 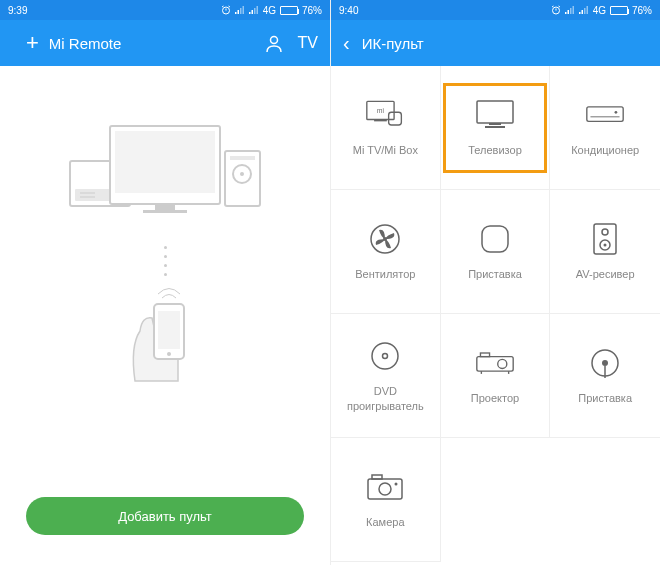 What do you see at coordinates (605, 376) in the screenshot?
I see `category-satellite: Приставка` at bounding box center [605, 376].